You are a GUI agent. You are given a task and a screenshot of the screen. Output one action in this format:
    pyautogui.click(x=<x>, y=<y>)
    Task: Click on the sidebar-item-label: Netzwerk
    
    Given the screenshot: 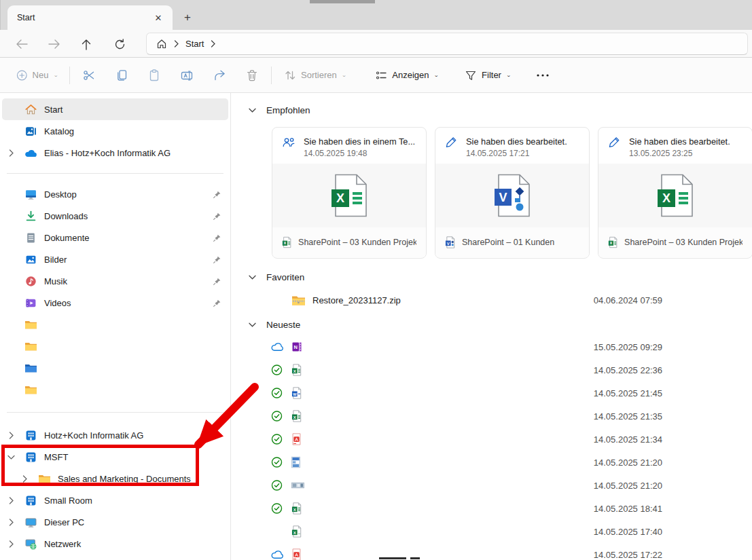 What is the action you would take?
    pyautogui.click(x=62, y=544)
    